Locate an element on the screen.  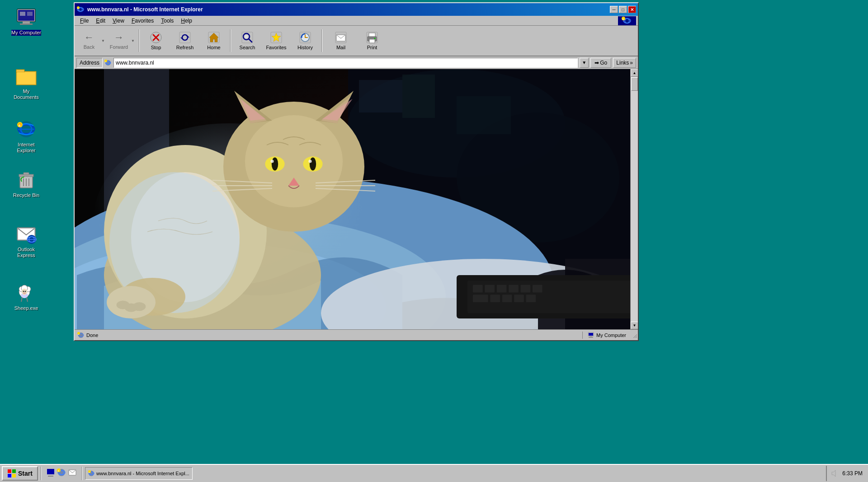
internet-explorer-label: Internet Explorer is located at coordinates (26, 148).